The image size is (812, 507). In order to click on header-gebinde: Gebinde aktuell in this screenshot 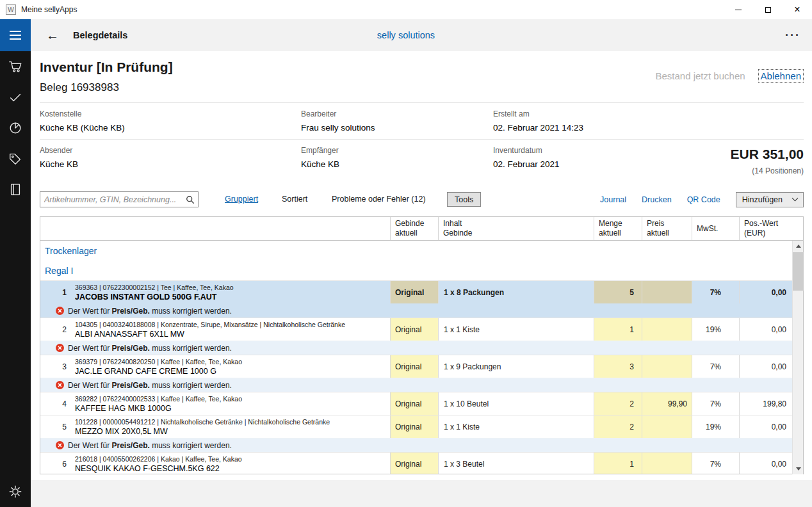, I will do `click(414, 229)`.